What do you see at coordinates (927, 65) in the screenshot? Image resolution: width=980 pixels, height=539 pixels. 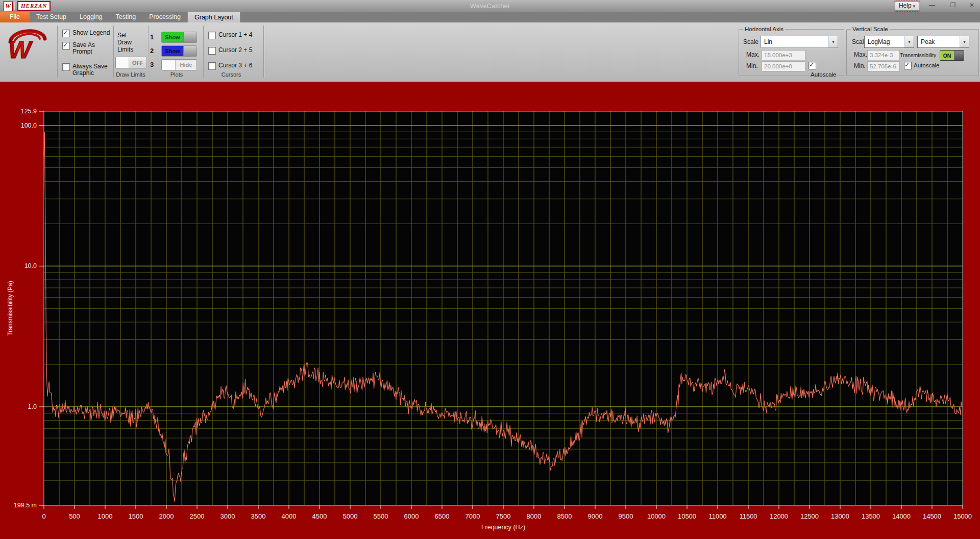 I see `v-autoscale-label: Autoscale` at bounding box center [927, 65].